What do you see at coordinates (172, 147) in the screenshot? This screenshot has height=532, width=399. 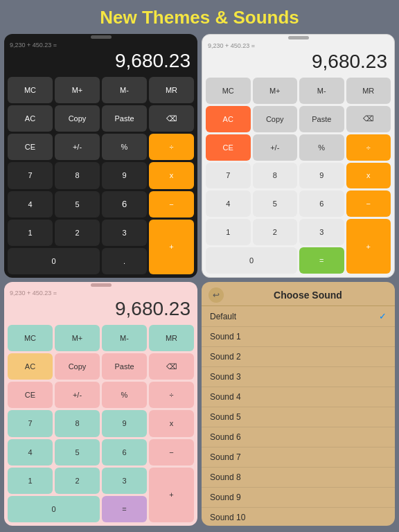 I see `dark-divide: ÷` at bounding box center [172, 147].